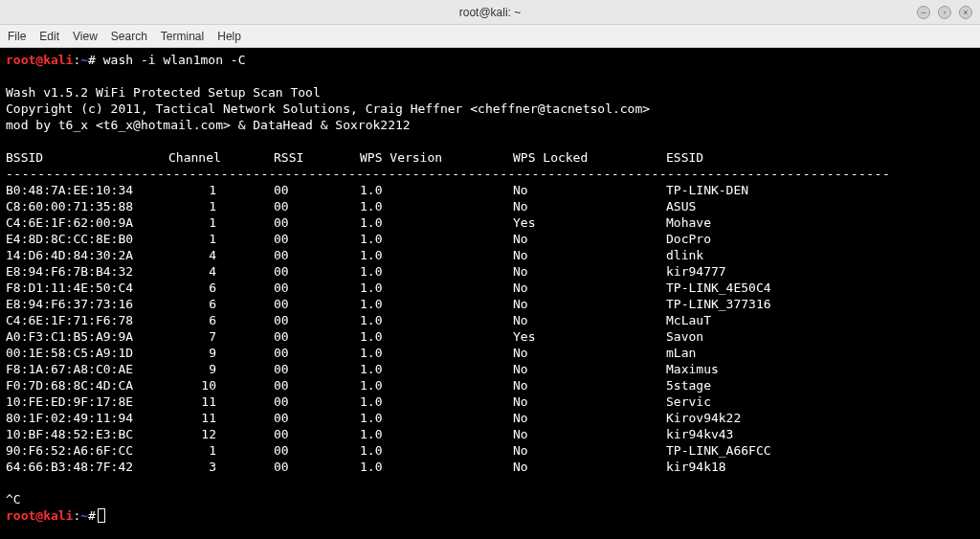  I want to click on cell-essid: kir94kv43, so click(792, 435).